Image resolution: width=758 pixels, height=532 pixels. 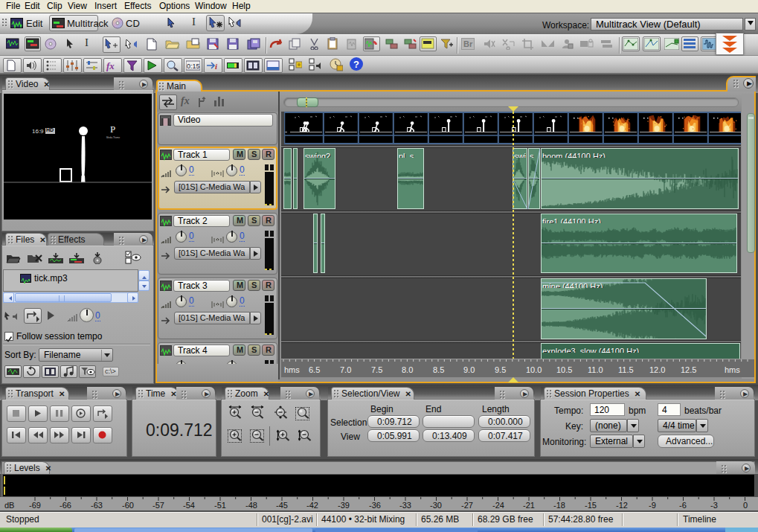 I want to click on svg-text: -27, so click(x=467, y=505).